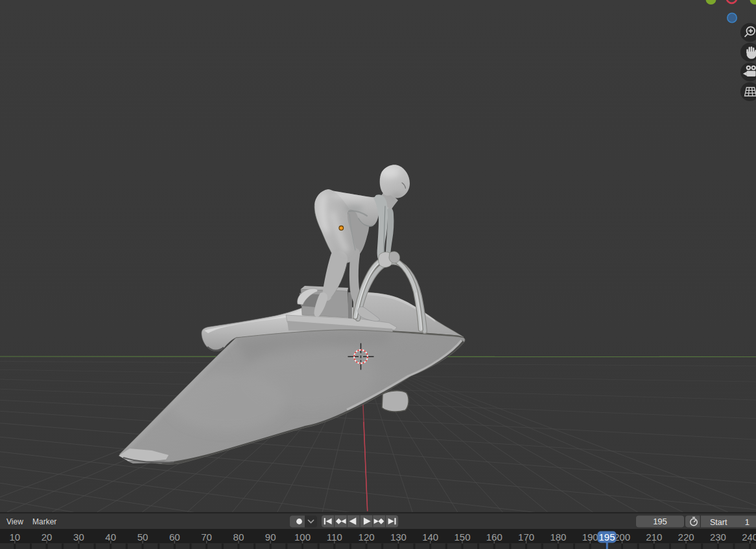 The height and width of the screenshot is (549, 756). Describe the element at coordinates (654, 537) in the screenshot. I see `svg-text: 210` at that location.